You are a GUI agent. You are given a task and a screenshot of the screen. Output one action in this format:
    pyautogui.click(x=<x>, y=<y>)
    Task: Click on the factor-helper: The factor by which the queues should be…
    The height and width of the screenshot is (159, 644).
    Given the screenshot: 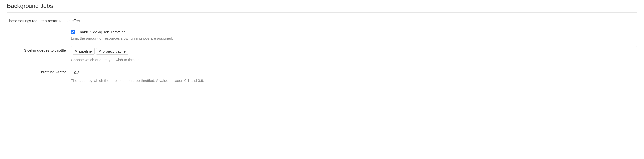 What is the action you would take?
    pyautogui.click(x=354, y=81)
    